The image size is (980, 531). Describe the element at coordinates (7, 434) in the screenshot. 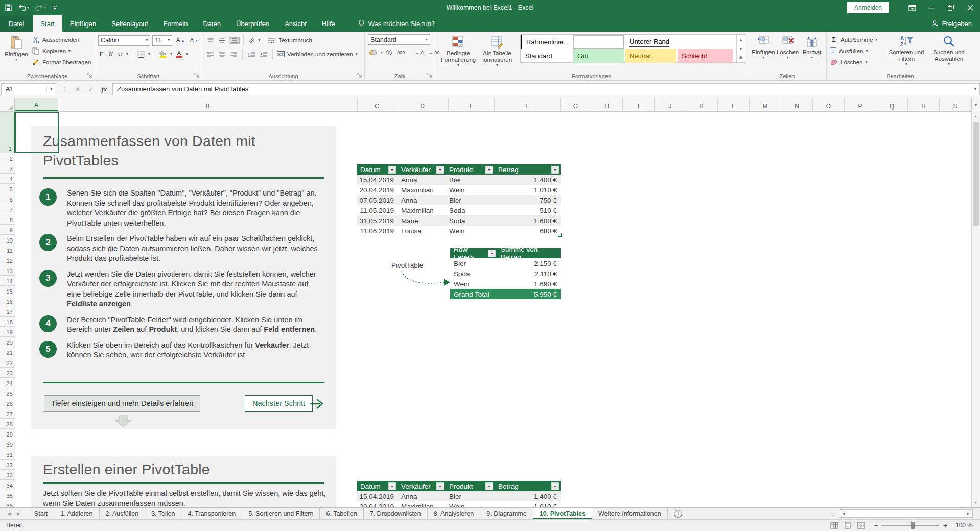

I see `row-header-29: 29` at that location.